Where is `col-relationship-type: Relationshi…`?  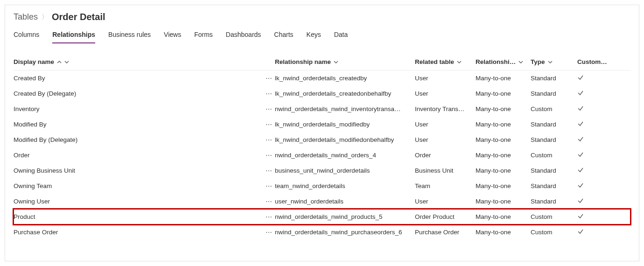 col-relationship-type: Relationshi… is located at coordinates (503, 62).